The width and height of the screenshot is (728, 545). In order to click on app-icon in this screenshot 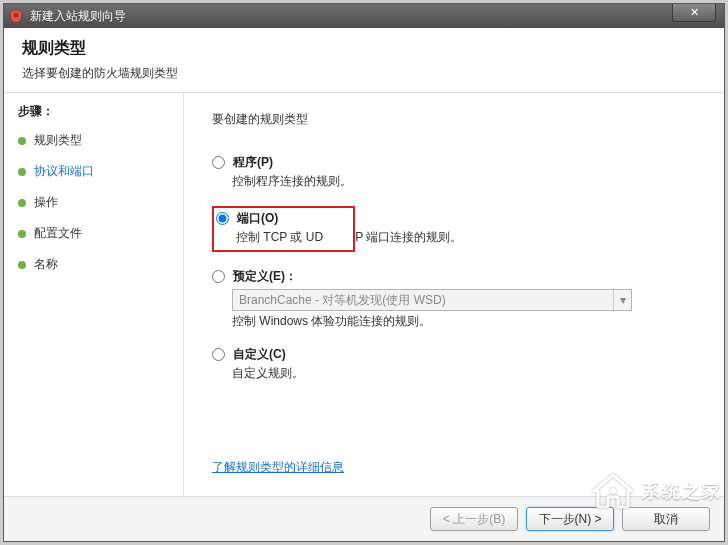, I will do `click(16, 16)`.